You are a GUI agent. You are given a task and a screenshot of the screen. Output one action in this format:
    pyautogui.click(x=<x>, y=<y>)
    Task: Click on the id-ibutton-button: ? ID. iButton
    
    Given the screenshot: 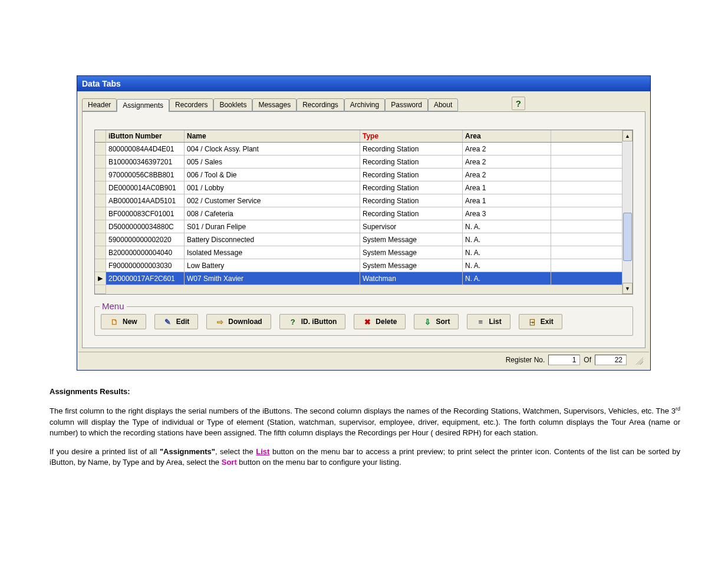 What is the action you would take?
    pyautogui.click(x=312, y=322)
    